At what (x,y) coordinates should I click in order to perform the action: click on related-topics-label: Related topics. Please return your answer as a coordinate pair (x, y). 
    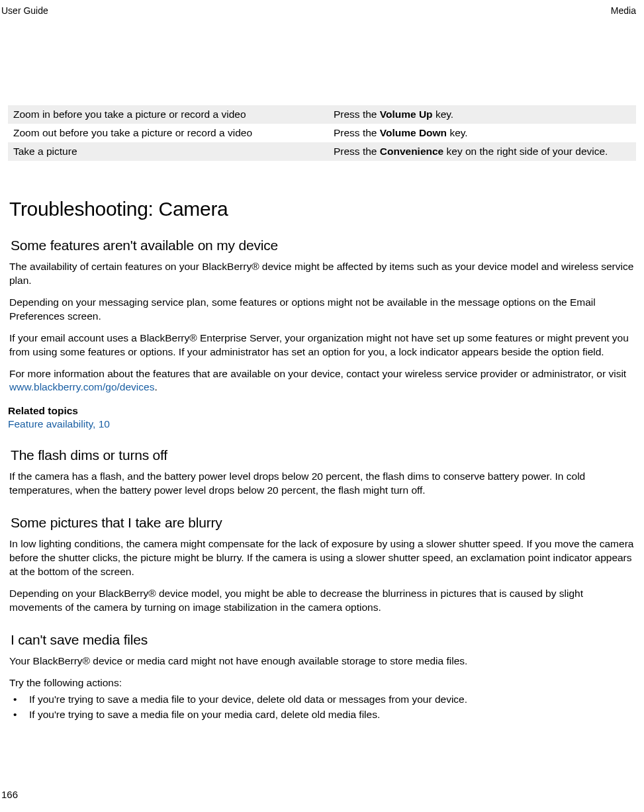
    Looking at the image, I should click on (322, 411).